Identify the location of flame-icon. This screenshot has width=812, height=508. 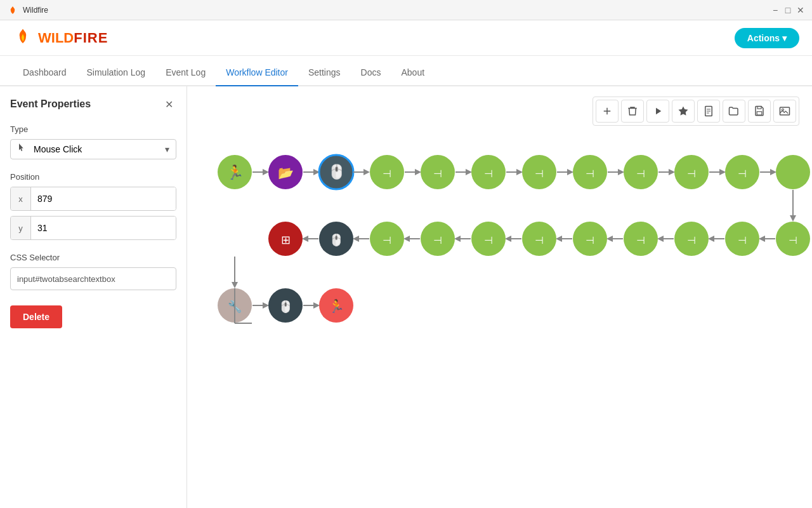
(23, 38).